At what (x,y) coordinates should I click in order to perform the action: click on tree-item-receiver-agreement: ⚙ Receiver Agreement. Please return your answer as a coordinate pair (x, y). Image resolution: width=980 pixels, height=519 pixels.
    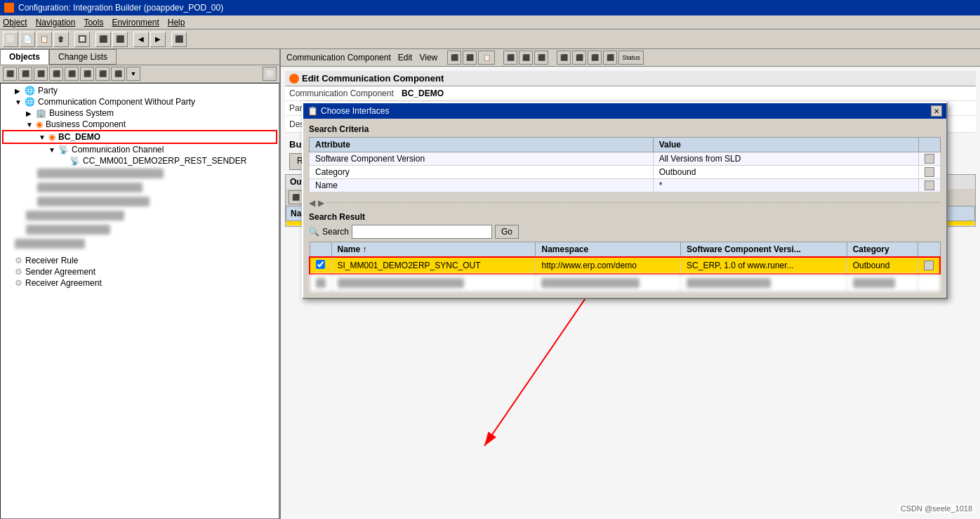
    Looking at the image, I should click on (140, 283).